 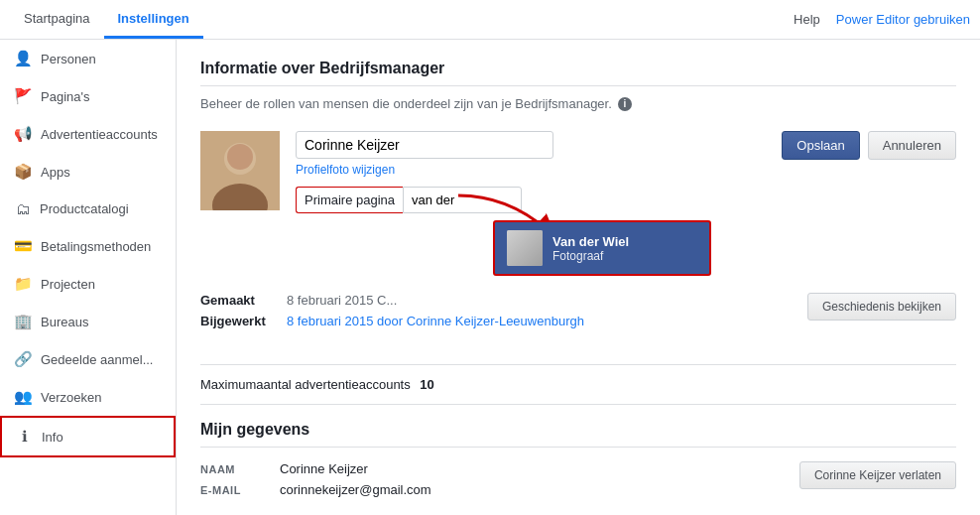 What do you see at coordinates (820, 145) in the screenshot?
I see `save-button: Opslaan` at bounding box center [820, 145].